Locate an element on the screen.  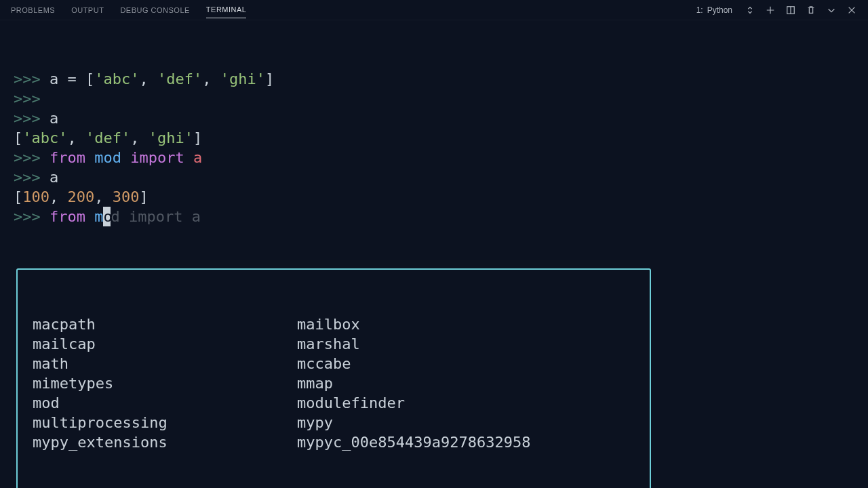
code-token: = is located at coordinates (72, 79).